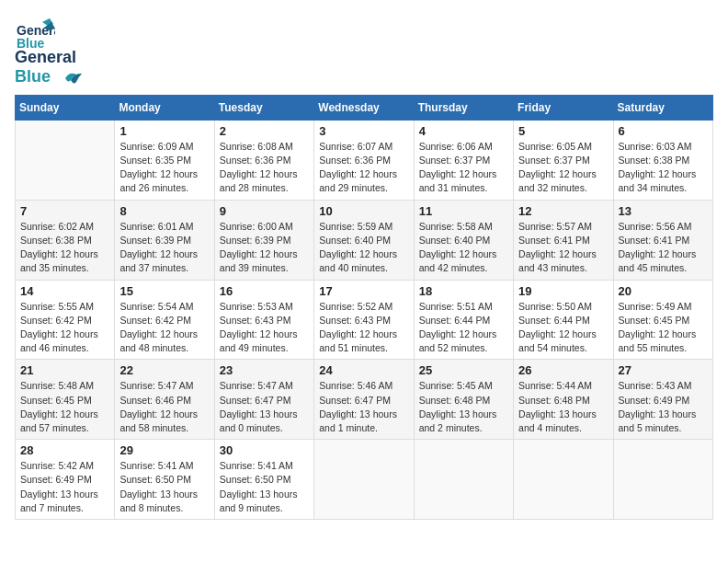 This screenshot has height=563, width=728. I want to click on day-info: Sunrise: 5:59 AMSunset: 6:40 PMDaylight:…, so click(364, 248).